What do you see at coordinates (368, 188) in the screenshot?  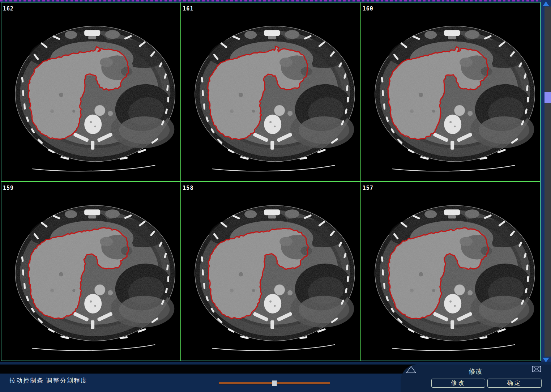 I see `slice-number-label: 157` at bounding box center [368, 188].